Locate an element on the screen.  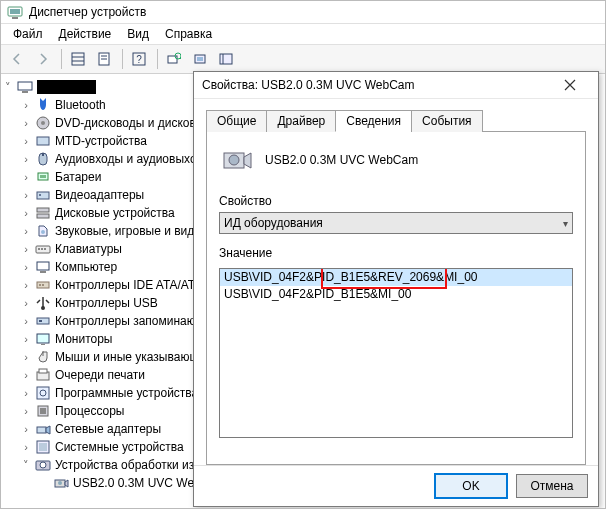
tree-label: Процессоры is located at coordinates (90, 411).